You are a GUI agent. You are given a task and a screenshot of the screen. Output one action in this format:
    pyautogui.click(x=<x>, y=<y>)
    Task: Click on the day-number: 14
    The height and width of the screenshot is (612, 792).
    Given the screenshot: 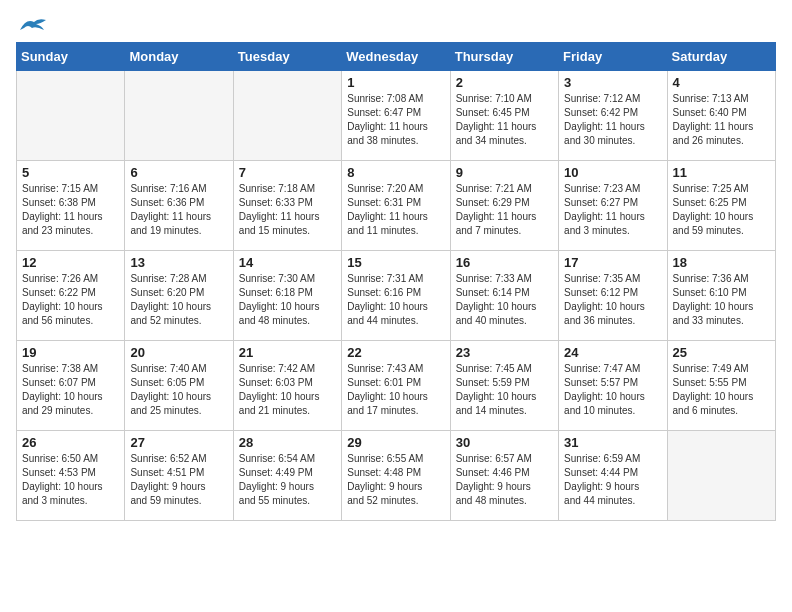 What is the action you would take?
    pyautogui.click(x=288, y=262)
    